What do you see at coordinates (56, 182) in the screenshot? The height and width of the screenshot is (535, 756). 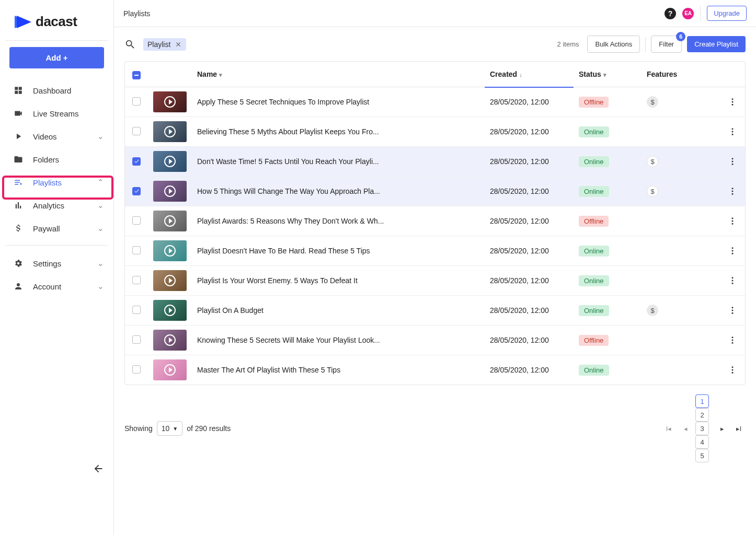 I see `sidebar-item-playlists: Playlists⌃` at bounding box center [56, 182].